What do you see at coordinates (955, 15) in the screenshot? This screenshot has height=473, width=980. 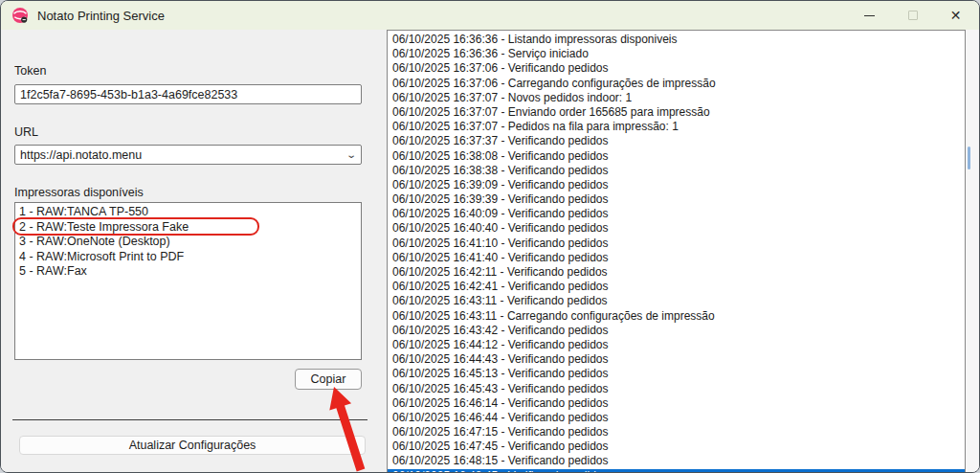 I see `close-button: ✕` at bounding box center [955, 15].